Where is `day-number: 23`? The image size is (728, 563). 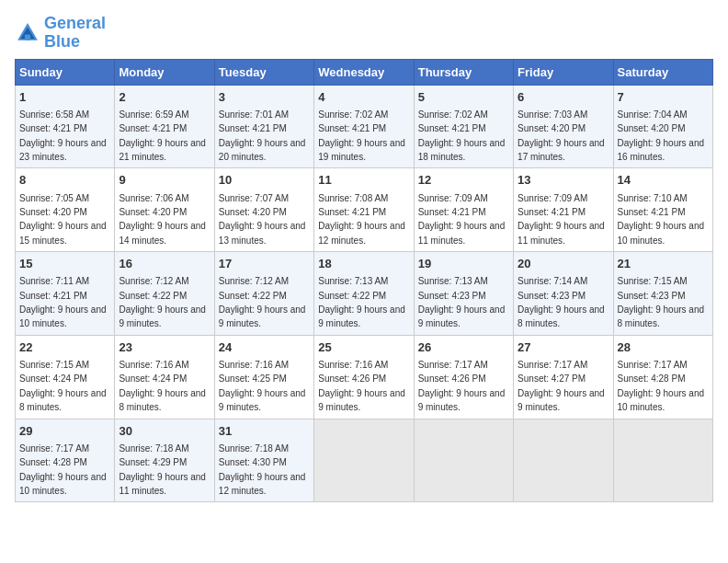 day-number: 23 is located at coordinates (164, 348).